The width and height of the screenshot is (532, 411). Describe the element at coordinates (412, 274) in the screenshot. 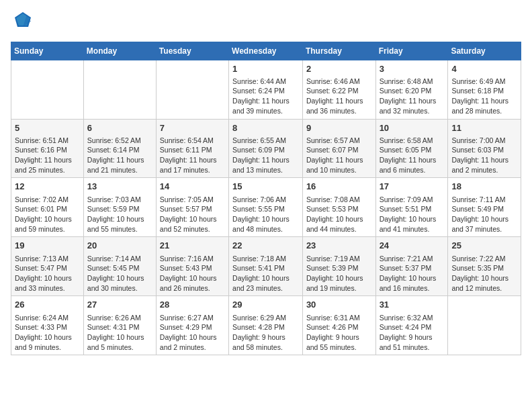

I see `cell-content: Sunrise: 7:21 AM Sunset: 5:37 PM Dayligh…` at that location.